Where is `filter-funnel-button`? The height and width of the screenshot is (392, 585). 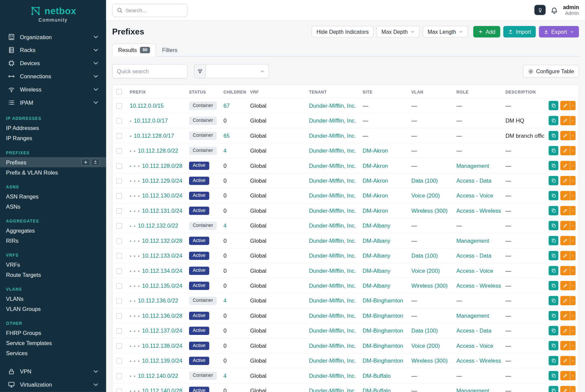 filter-funnel-button is located at coordinates (200, 71).